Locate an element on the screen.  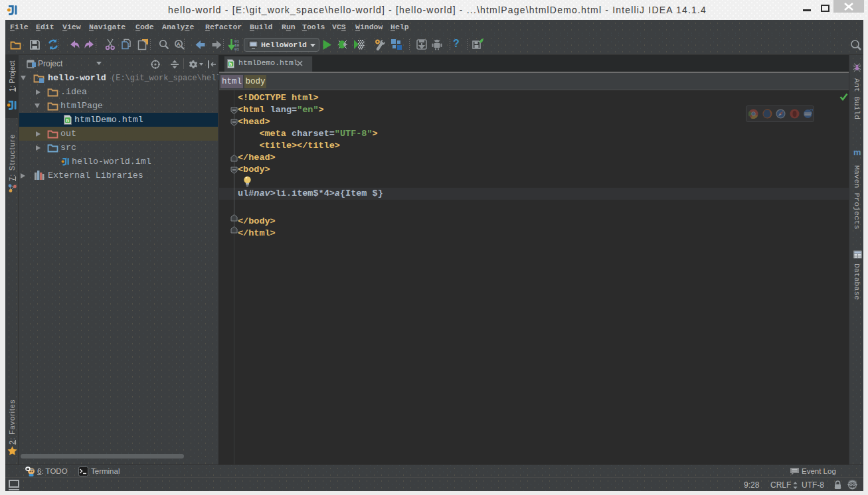
svg-text: A is located at coordinates (179, 44).